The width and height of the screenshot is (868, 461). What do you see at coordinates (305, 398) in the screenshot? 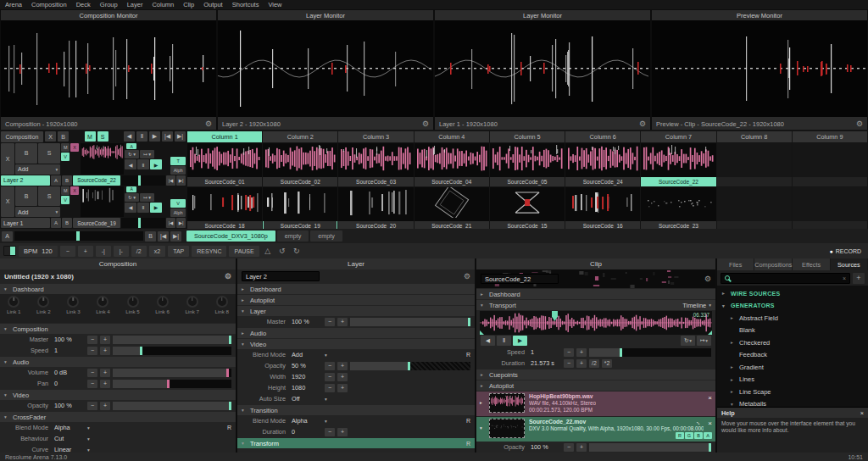
I see `param-dropdown: Off` at bounding box center [305, 398].